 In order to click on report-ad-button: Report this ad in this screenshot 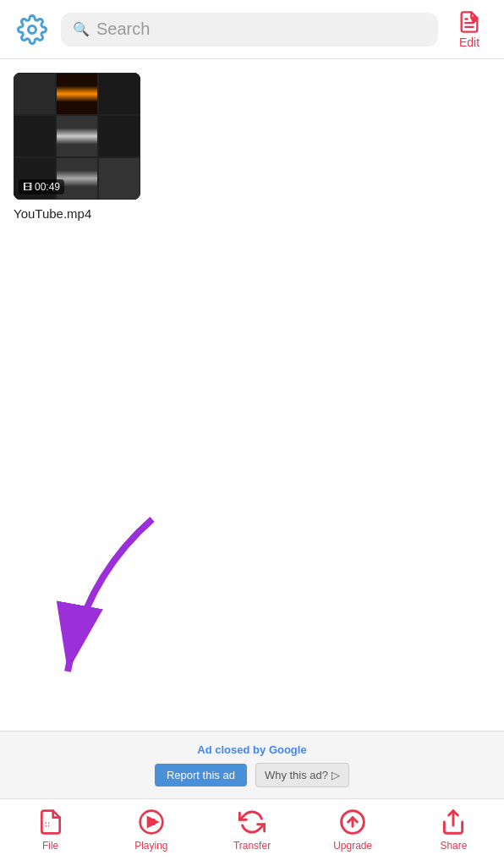, I will do `click(201, 775)`.